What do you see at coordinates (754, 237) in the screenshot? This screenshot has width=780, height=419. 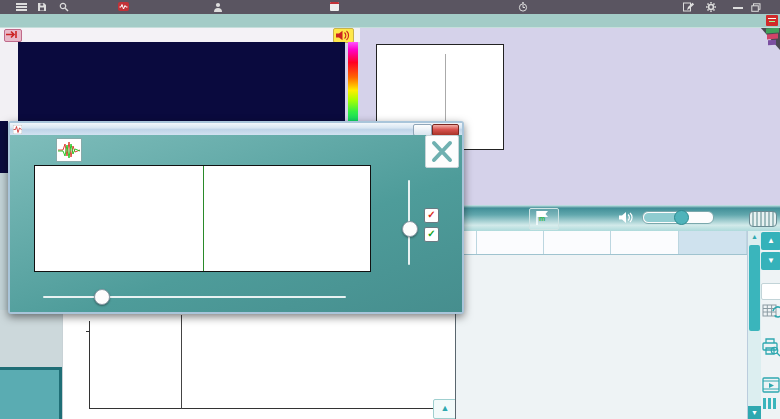 I see `scroll-up-icon: ▲` at bounding box center [754, 237].